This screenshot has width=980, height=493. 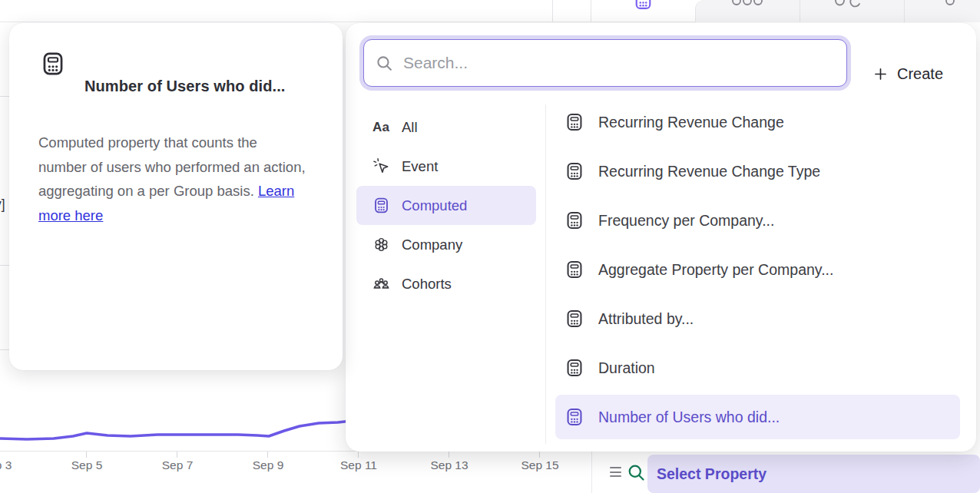 What do you see at coordinates (384, 63) in the screenshot?
I see `search-icon` at bounding box center [384, 63].